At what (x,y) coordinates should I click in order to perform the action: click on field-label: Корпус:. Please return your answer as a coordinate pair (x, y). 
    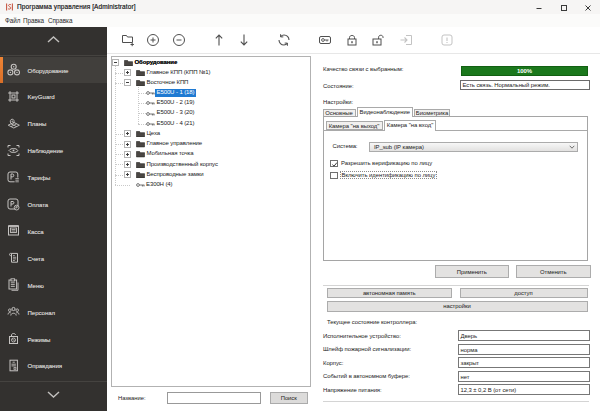
    Looking at the image, I should click on (333, 363).